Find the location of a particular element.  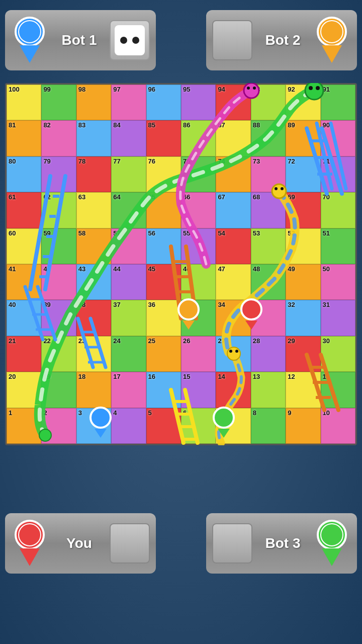

bot2-dice-empty is located at coordinates (232, 40).